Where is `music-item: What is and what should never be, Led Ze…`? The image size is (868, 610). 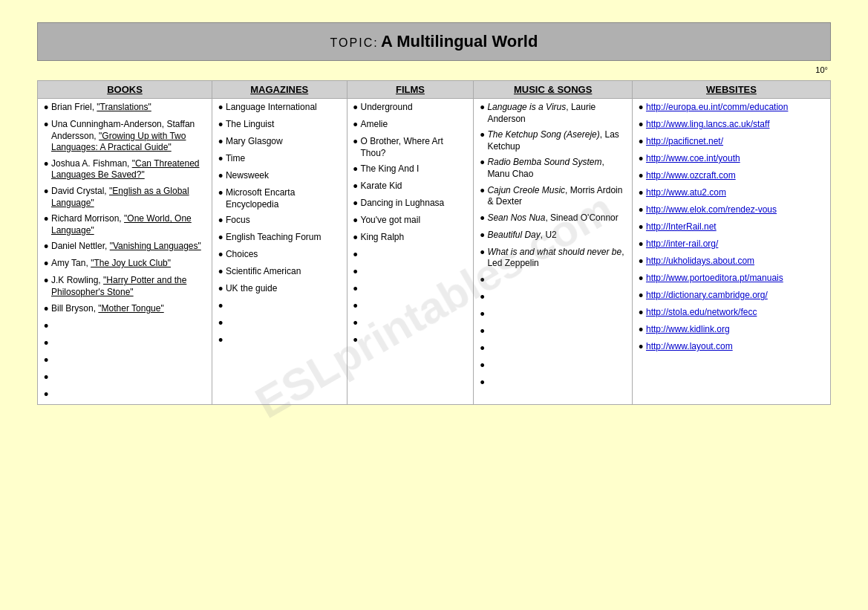 music-item: What is and what should never be, Led Ze… is located at coordinates (557, 259).